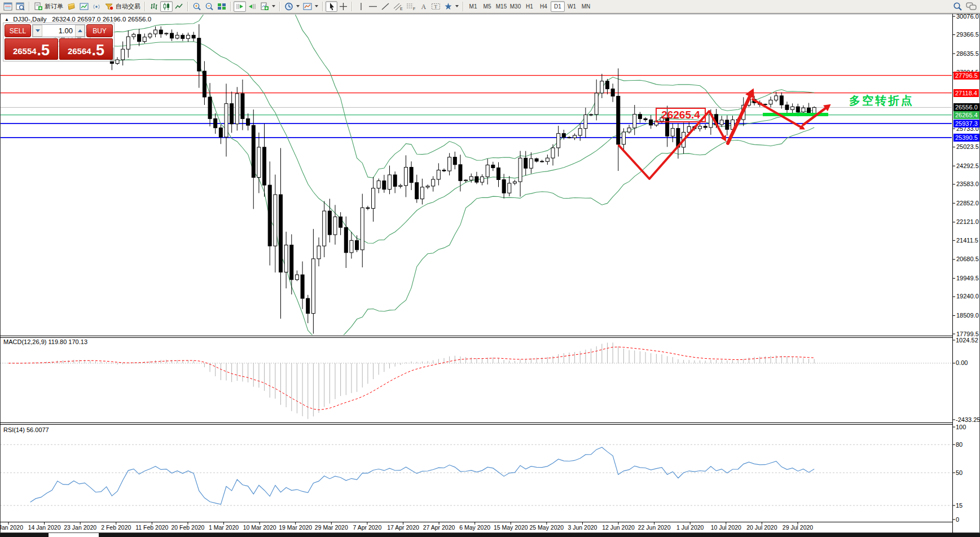 The image size is (980, 537). What do you see at coordinates (968, 203) in the screenshot?
I see `price-axis-tick: 22852.0` at bounding box center [968, 203].